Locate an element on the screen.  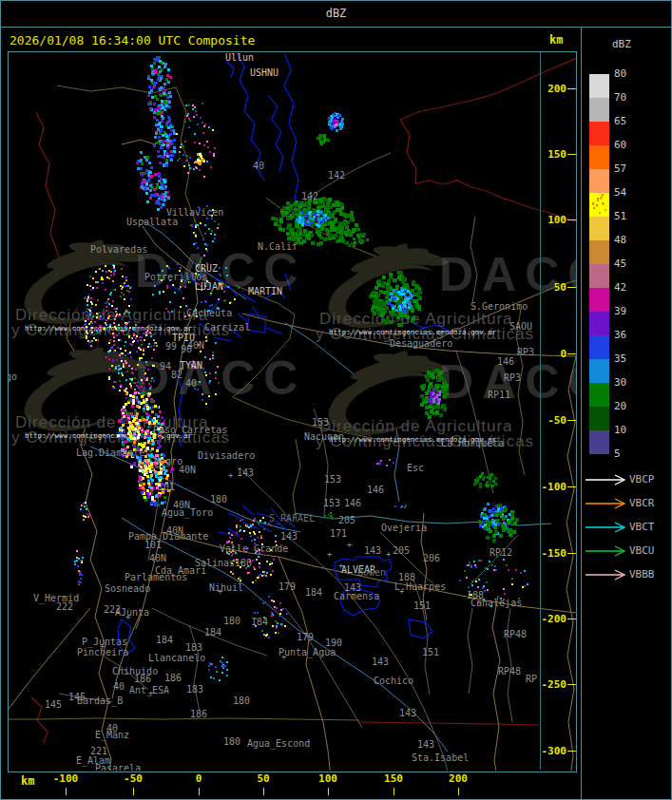
right-axis-label: 150 is located at coordinates (551, 154).